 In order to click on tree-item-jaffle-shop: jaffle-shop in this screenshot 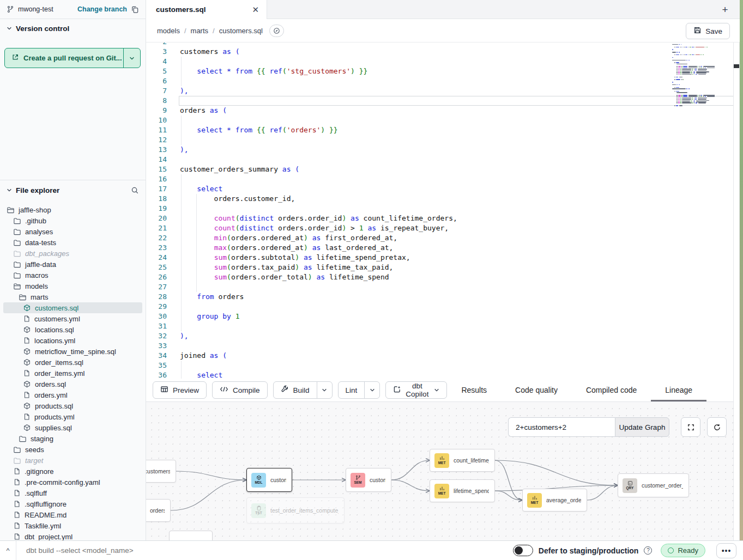, I will do `click(73, 210)`.